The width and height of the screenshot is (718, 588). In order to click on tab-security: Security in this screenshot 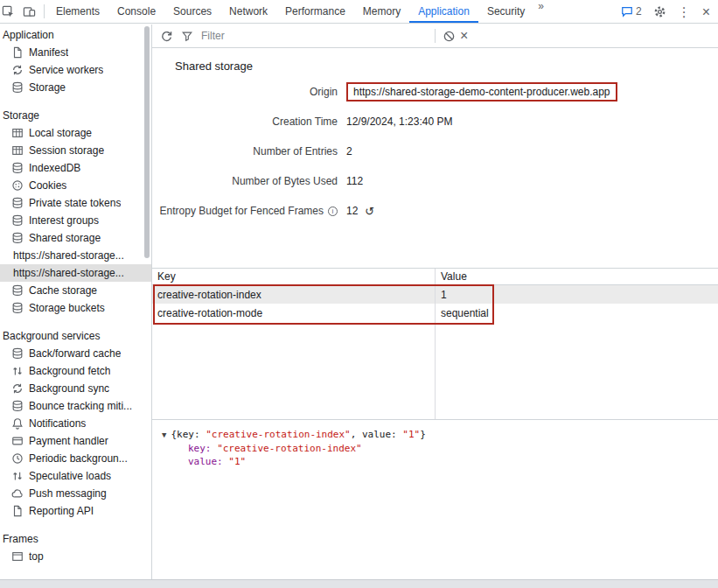, I will do `click(505, 11)`.